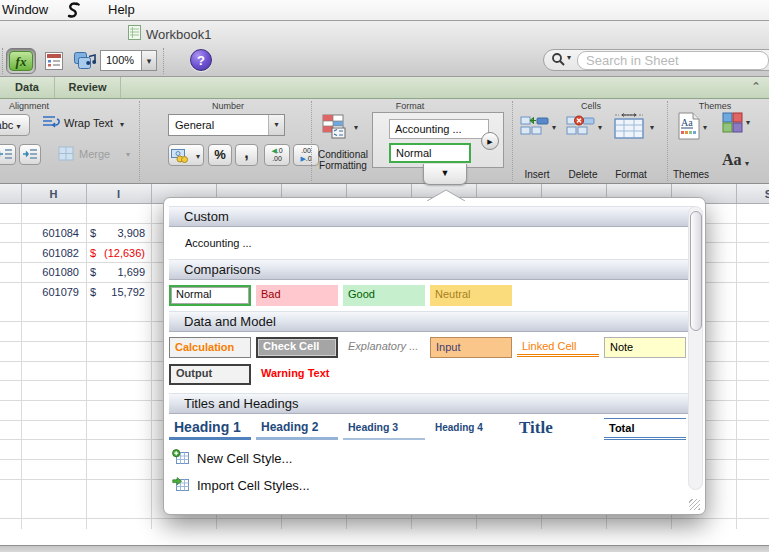 Image resolution: width=769 pixels, height=552 pixels. What do you see at coordinates (118, 272) in the screenshot?
I see `sheet-cell-i: $1,699` at bounding box center [118, 272].